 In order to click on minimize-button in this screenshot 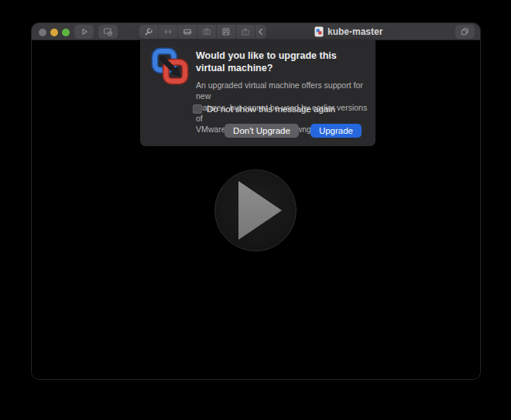, I will do `click(54, 32)`.